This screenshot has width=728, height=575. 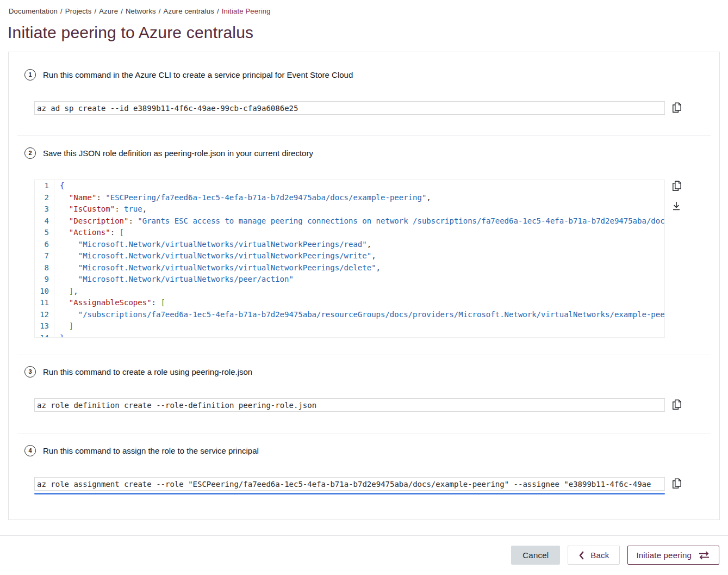 What do you see at coordinates (148, 372) in the screenshot?
I see `step-3-instruction: Run this command to create a role using …` at bounding box center [148, 372].